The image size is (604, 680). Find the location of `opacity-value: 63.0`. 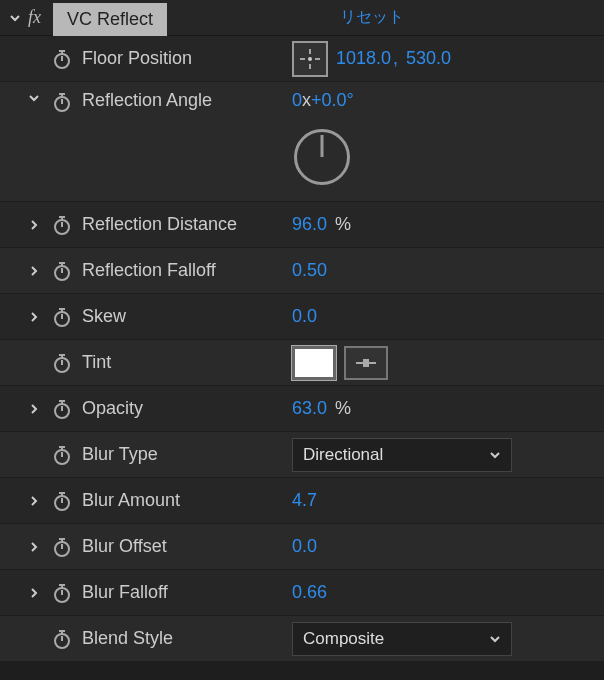

opacity-value: 63.0 is located at coordinates (310, 408).